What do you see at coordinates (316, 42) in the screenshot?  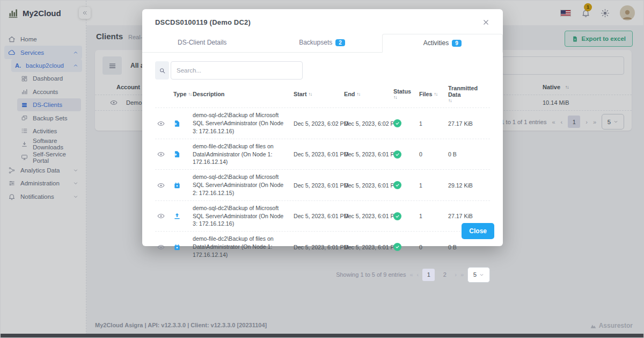 I see `tab-label: Backupsets` at bounding box center [316, 42].